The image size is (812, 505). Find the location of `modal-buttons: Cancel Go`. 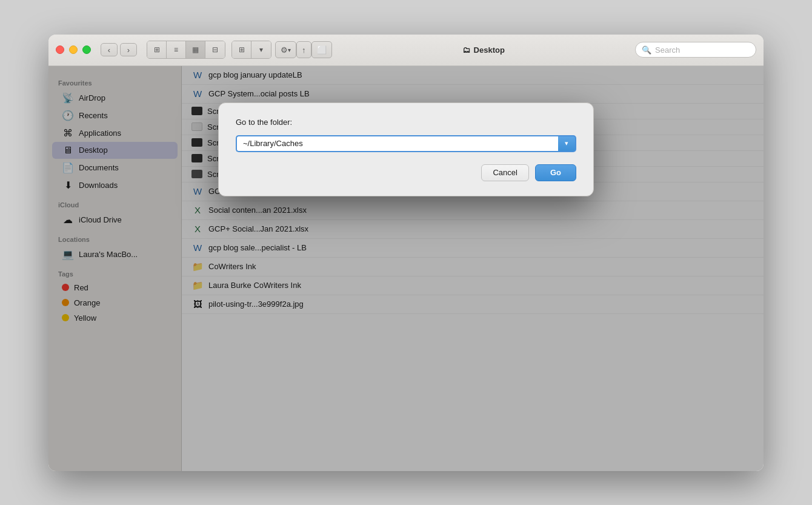

modal-buttons: Cancel Go is located at coordinates (406, 173).